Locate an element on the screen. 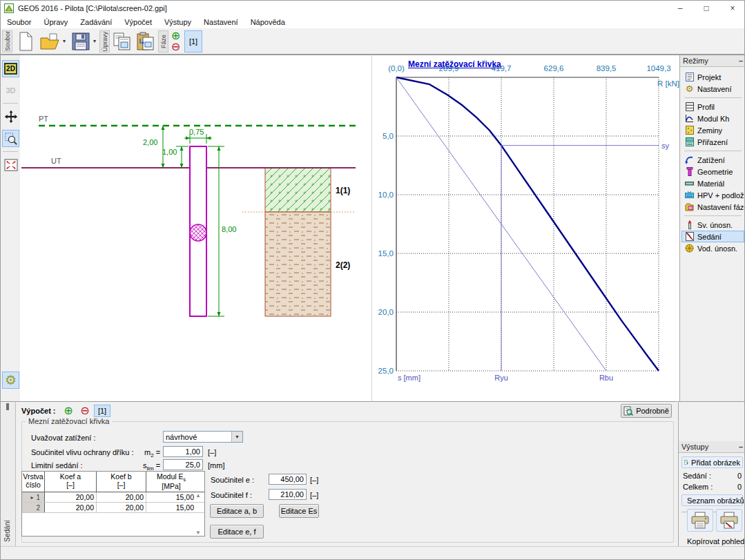 This screenshot has width=745, height=560. close-button: × is located at coordinates (732, 8).